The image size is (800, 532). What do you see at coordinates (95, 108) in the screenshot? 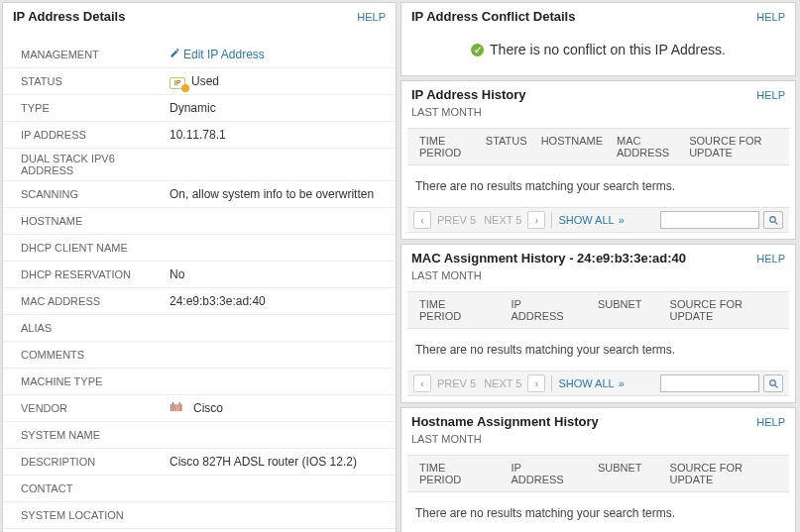
I see `label-type: TYPE` at bounding box center [95, 108].